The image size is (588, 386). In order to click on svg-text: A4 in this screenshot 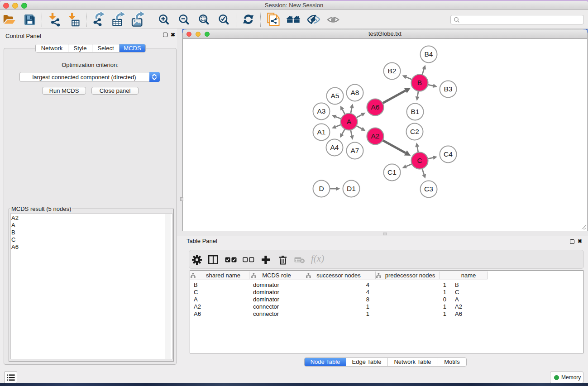, I will do `click(335, 148)`.